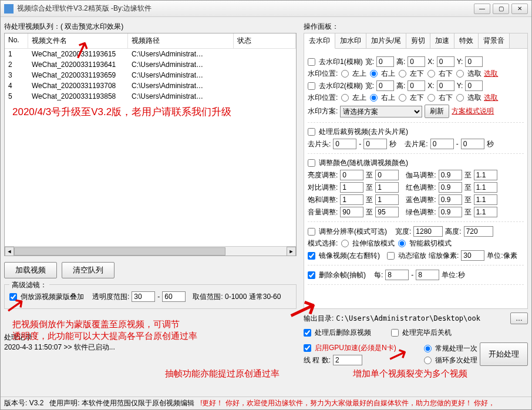 Image resolution: width=532 pixels, height=410 pixels. Describe the element at coordinates (88, 270) in the screenshot. I see `clear-queue-button: 清空队列` at that location.